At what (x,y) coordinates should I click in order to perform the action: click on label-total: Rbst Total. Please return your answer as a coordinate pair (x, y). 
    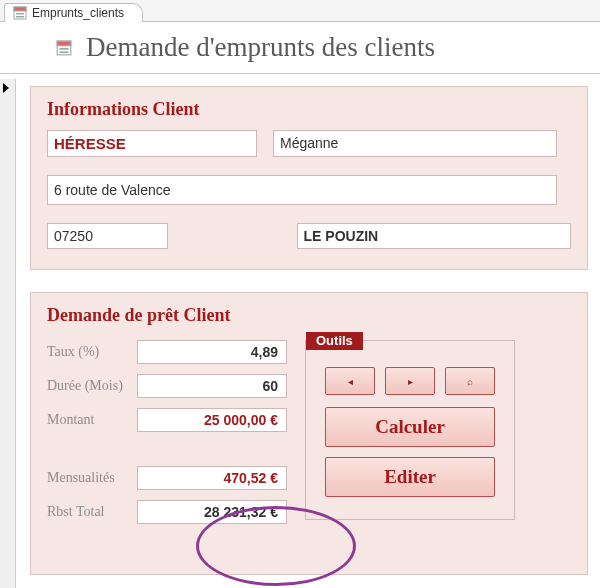
    Looking at the image, I should click on (92, 512).